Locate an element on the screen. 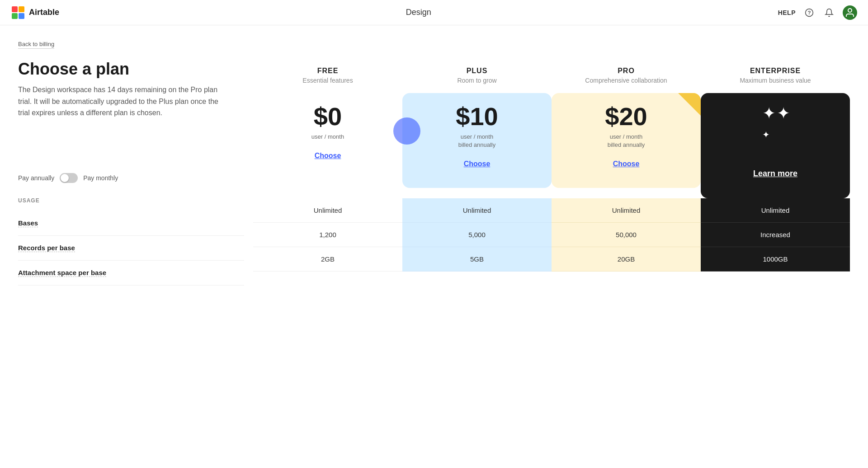  plus-choose-button: Choose is located at coordinates (477, 164).